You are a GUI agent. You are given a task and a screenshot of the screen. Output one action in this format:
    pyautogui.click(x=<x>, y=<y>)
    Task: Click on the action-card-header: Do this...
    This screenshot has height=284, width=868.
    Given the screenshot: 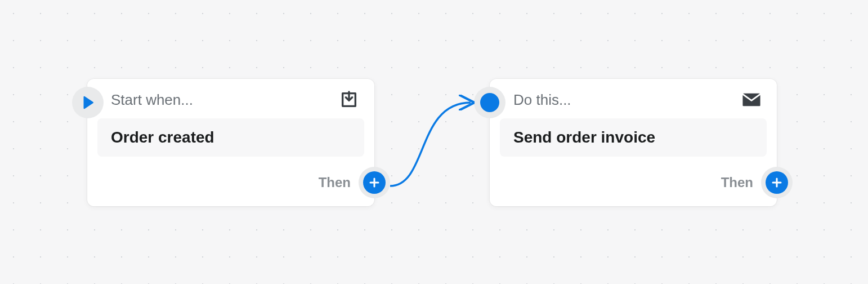 What is the action you would take?
    pyautogui.click(x=633, y=97)
    